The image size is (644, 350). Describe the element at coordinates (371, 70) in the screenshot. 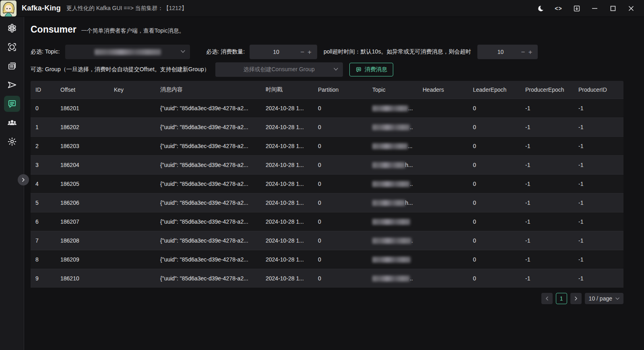

I see `consume-button: 消费消息` at that location.